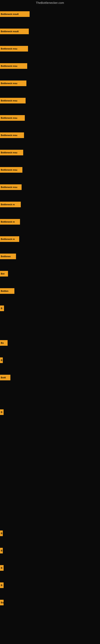  Describe the element at coordinates (1, 533) in the screenshot. I see `bottleneck-label-22: B` at that location.